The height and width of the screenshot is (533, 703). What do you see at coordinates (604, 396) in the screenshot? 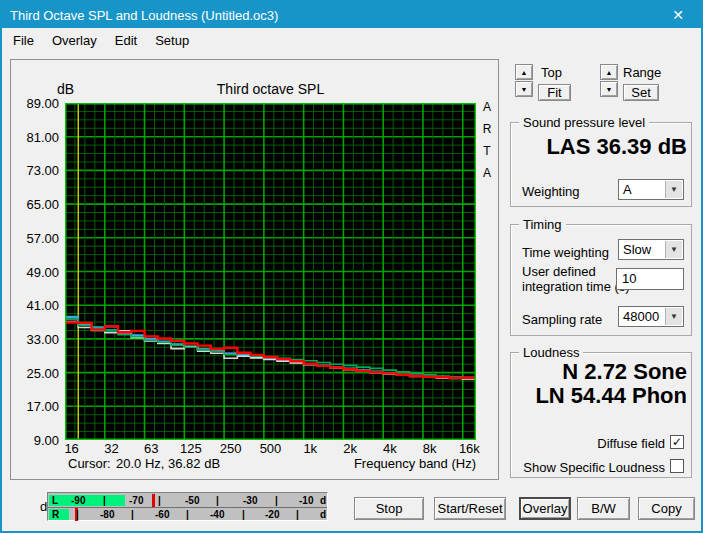
I see `phon-value: LN 54.44 Phon` at bounding box center [604, 396].